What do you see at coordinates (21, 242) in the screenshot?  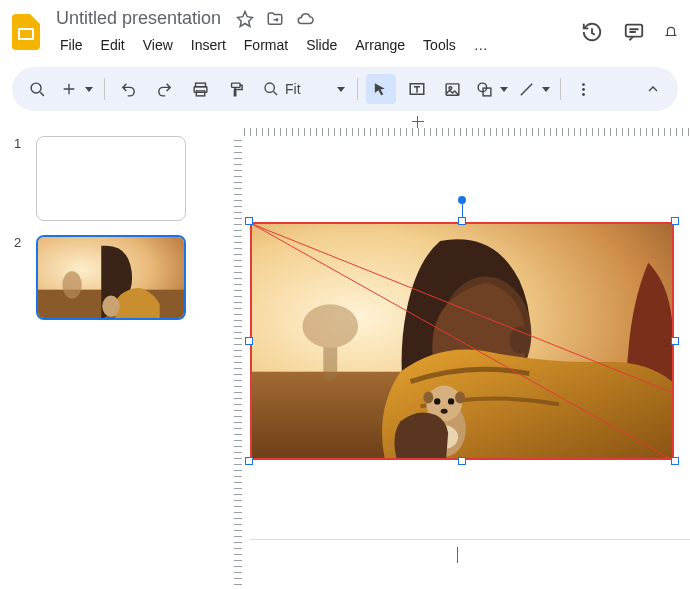 I see `slide-number: 2` at bounding box center [21, 242].